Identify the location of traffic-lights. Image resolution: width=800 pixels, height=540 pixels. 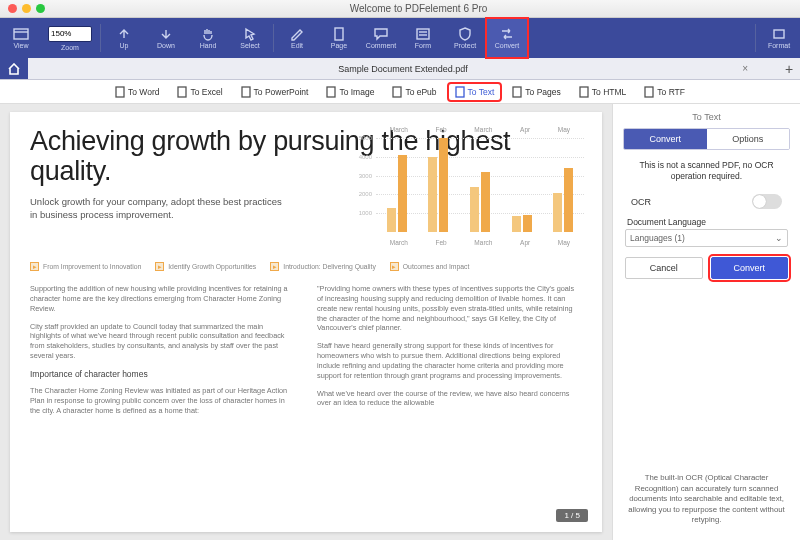
(26, 8).